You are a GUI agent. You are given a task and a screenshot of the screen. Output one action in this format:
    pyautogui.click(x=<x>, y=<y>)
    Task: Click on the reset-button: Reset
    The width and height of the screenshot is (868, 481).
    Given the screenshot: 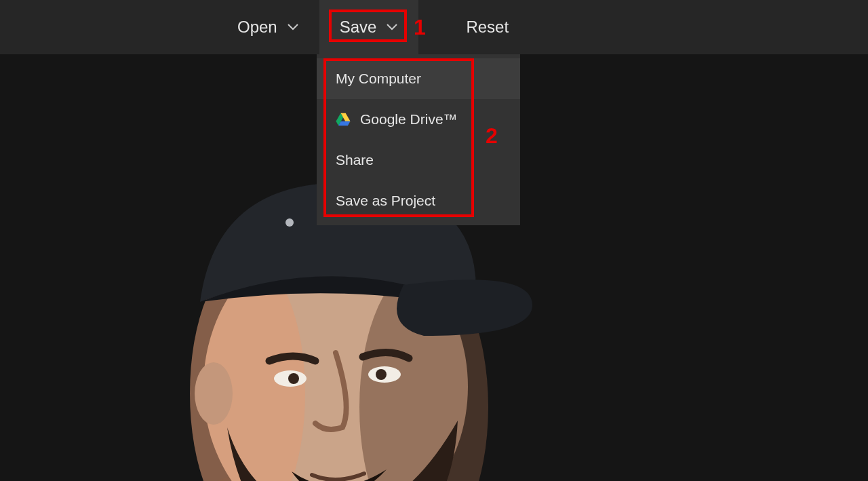 What is the action you would take?
    pyautogui.click(x=487, y=27)
    